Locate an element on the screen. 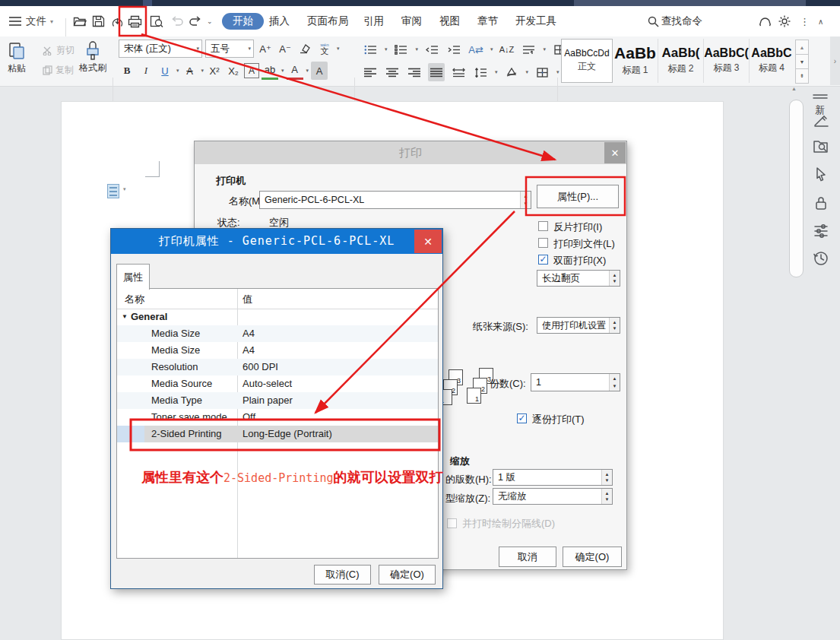 This screenshot has height=640, width=840. decrease-font-icon: A⁻ is located at coordinates (285, 49).